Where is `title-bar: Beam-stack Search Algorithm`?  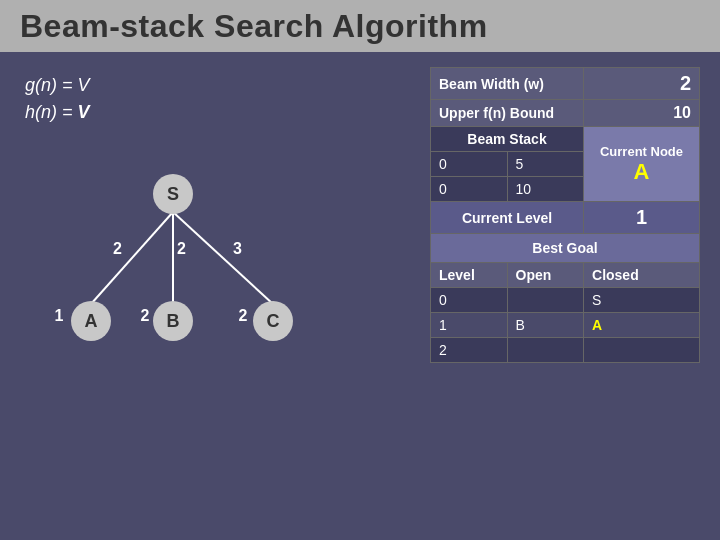
title-bar: Beam-stack Search Algorithm is located at coordinates (360, 26).